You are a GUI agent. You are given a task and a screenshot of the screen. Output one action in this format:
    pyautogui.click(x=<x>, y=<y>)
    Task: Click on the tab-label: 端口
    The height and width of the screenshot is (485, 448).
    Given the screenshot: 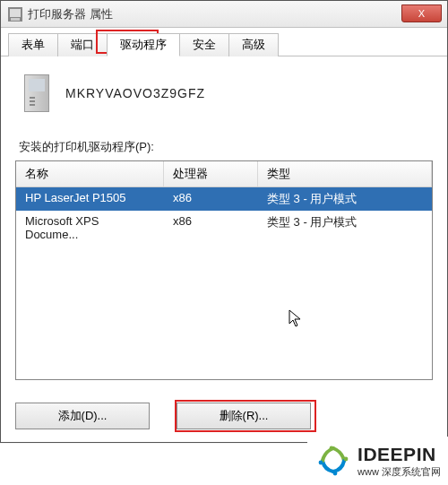 What is the action you would take?
    pyautogui.click(x=82, y=45)
    